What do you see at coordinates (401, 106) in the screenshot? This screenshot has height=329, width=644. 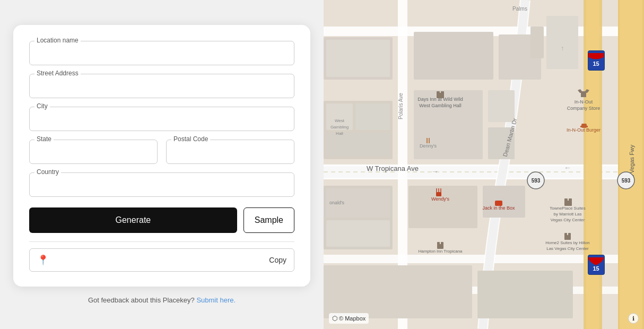 I see `svg-text: Polaris Ave` at bounding box center [401, 106].